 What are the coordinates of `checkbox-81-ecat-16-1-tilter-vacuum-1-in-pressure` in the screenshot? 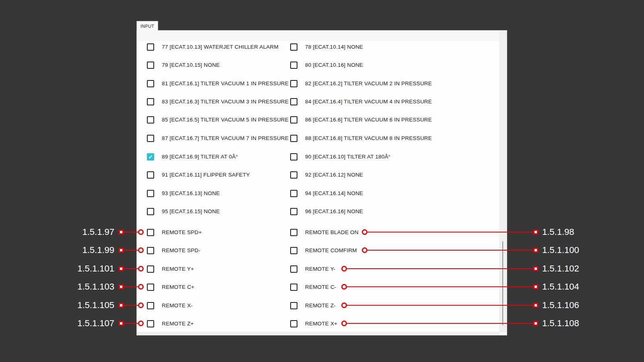 It's located at (151, 84).